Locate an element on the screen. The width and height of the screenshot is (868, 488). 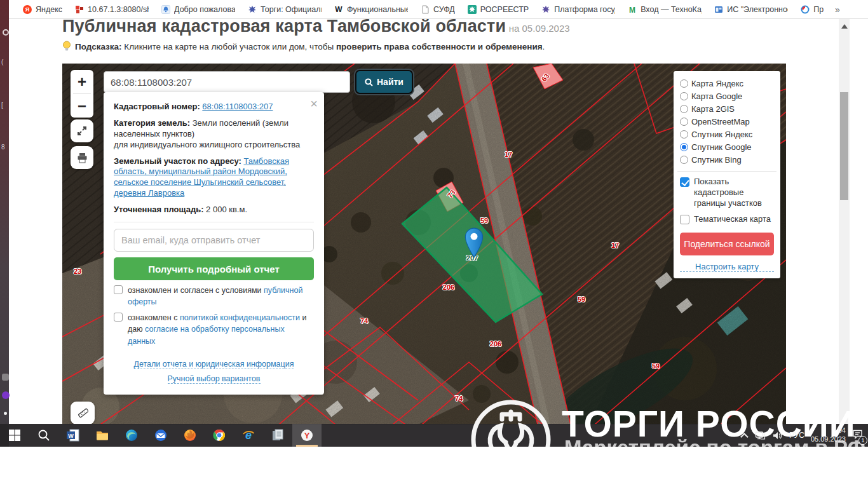
get-report-button: Получить подробный отчет is located at coordinates (214, 269).